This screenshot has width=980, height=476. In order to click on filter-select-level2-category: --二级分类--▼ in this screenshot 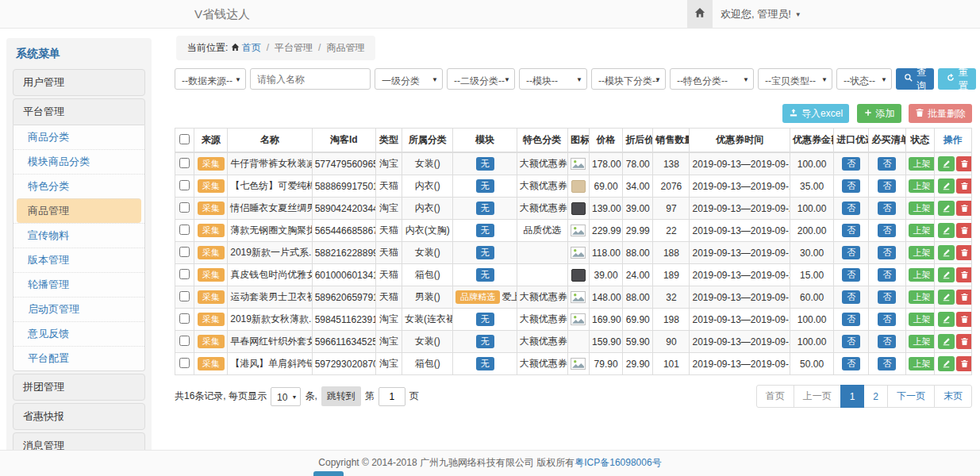, I will do `click(481, 79)`.